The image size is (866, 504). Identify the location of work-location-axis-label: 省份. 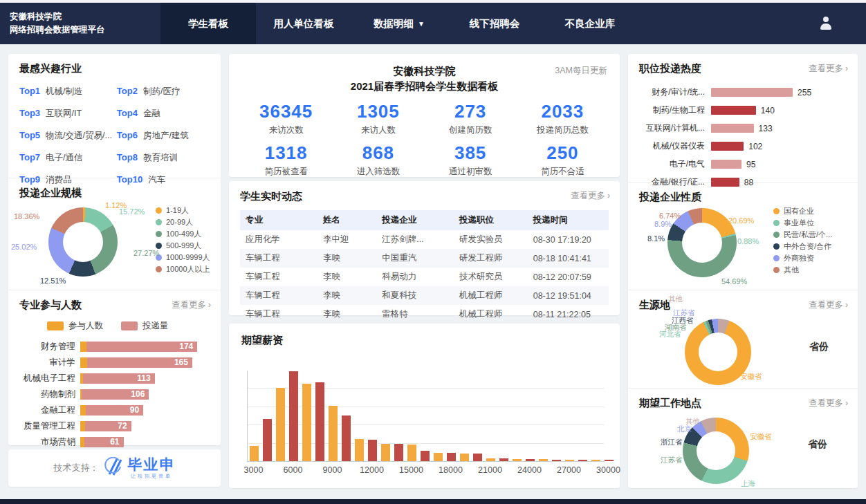
(818, 445).